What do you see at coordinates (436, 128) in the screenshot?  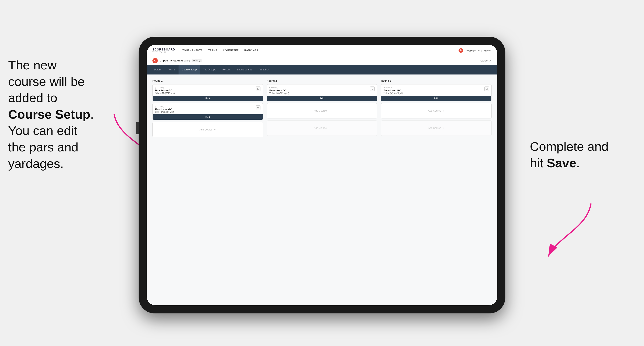 I see `round3-add-course-2-button: Add Course ＋` at bounding box center [436, 128].